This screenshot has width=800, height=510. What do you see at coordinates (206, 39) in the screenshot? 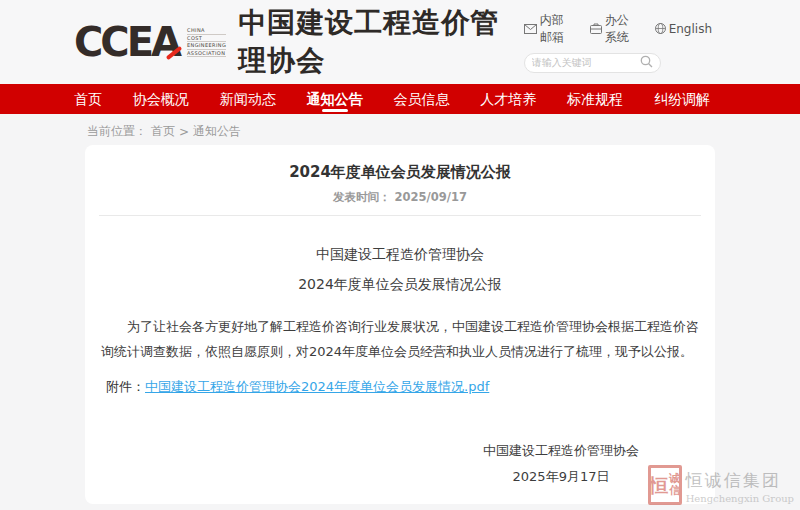
I see `logo-subtitle-line: COST` at bounding box center [206, 39].